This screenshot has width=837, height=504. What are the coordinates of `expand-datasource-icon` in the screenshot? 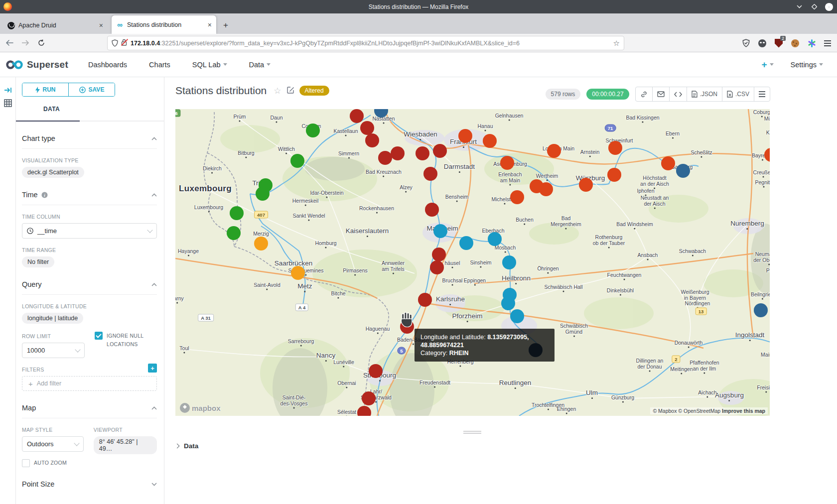 It's located at (8, 90).